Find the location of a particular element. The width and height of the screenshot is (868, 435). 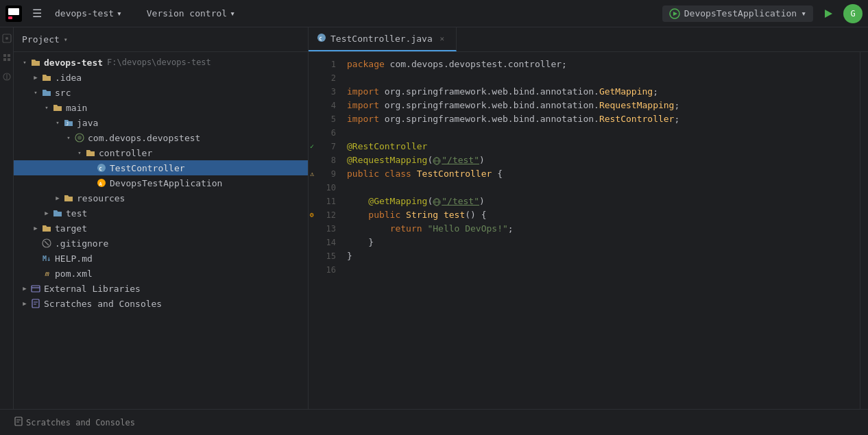

line-num-1: 1 is located at coordinates (322, 64).